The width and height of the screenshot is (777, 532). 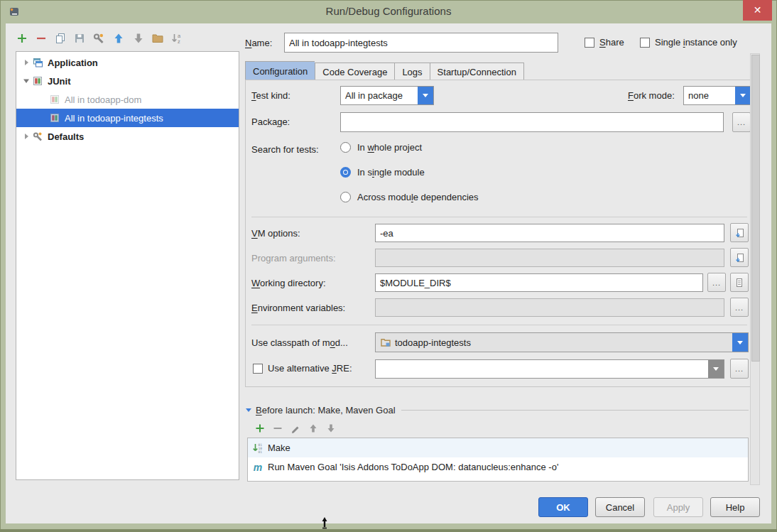 I want to click on before-launch-header: Before launch: Make, Maven Goal, so click(x=497, y=411).